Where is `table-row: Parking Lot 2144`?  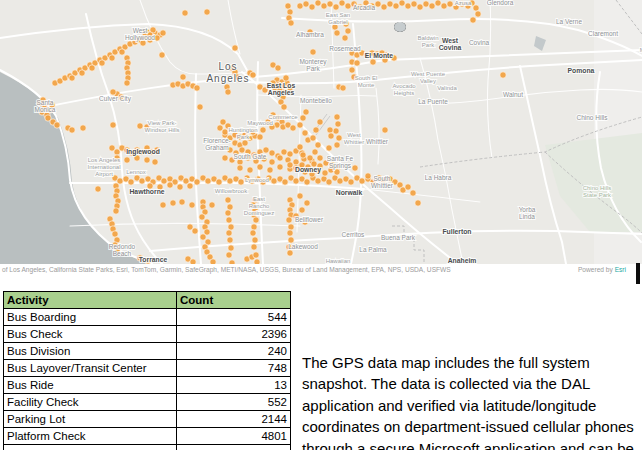 table-row: Parking Lot 2144 is located at coordinates (148, 420).